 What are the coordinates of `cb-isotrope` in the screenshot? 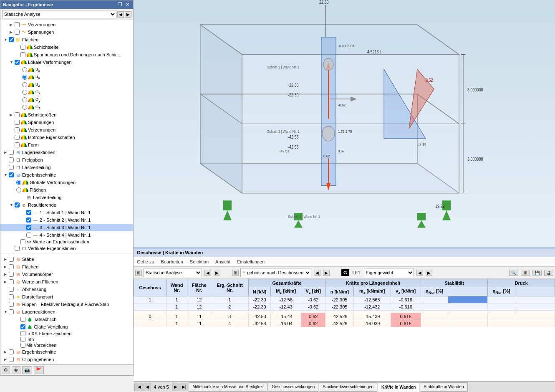 It's located at (17, 137).